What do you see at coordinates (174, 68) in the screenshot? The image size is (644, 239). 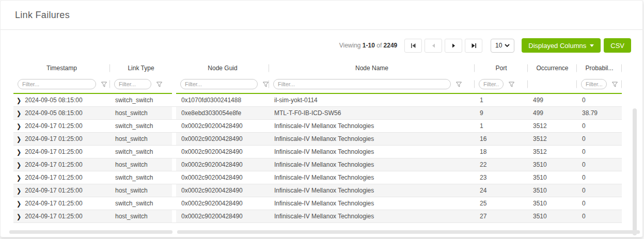 I see `pinned-gutter` at bounding box center [174, 68].